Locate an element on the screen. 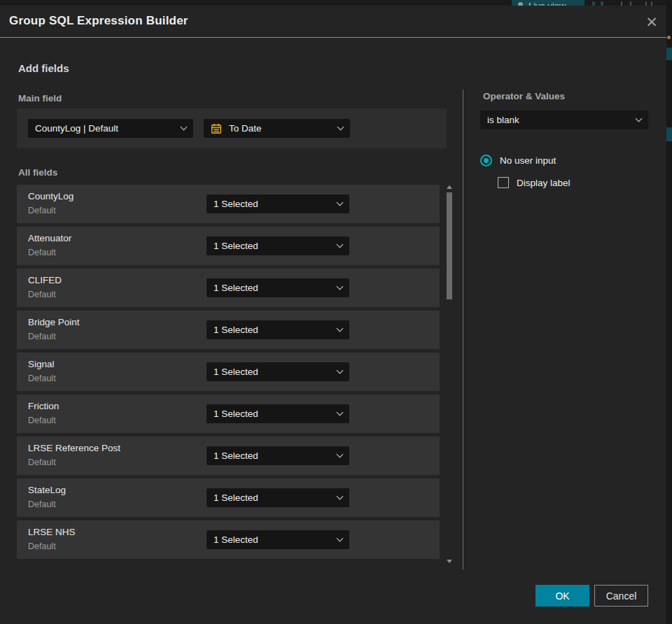 The width and height of the screenshot is (672, 624). background-toolbar: Live view is located at coordinates (336, 3).